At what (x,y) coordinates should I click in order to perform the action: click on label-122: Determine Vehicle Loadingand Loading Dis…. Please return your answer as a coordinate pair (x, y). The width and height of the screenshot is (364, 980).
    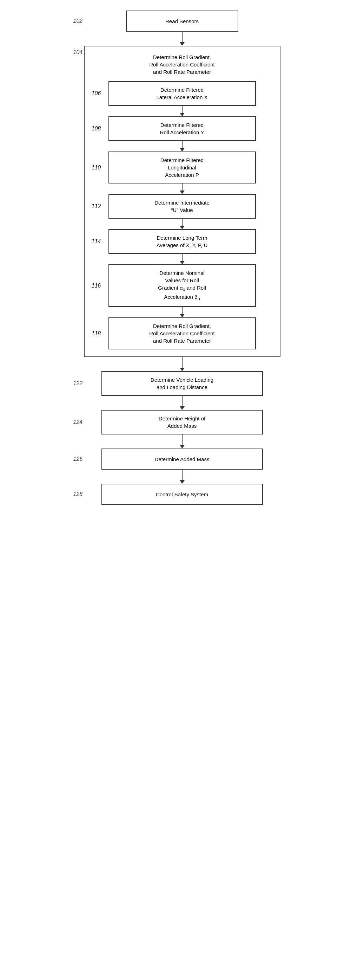
    Looking at the image, I should click on (182, 383).